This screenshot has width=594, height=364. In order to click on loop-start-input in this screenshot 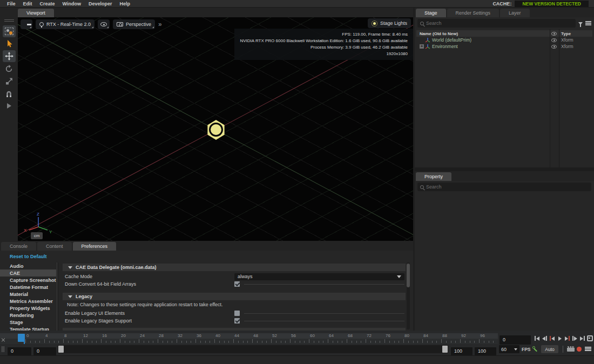, I will do `click(45, 351)`.